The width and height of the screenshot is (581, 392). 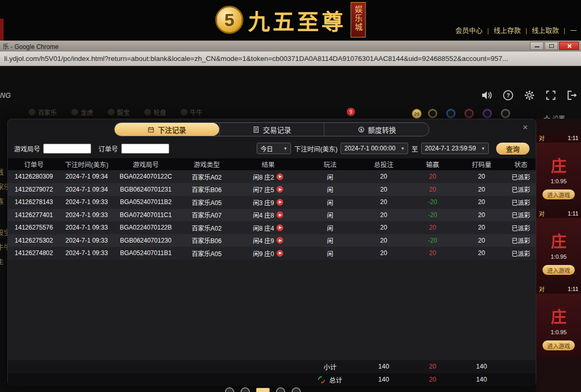 I want to click on table-row: 14126280309 2024-7-1 09:34 BGA0224070122…, so click(x=272, y=177).